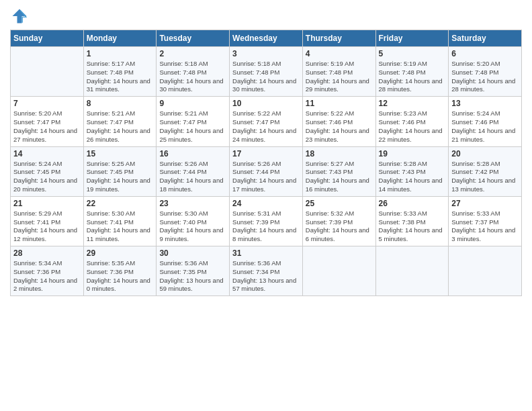 This screenshot has height=411, width=532. I want to click on header, so click(266, 16).